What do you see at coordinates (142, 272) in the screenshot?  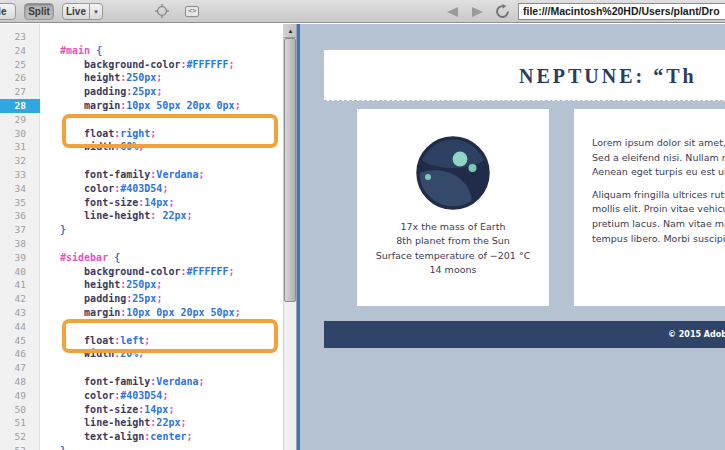 I see `code-line: 40 background-color:#FFFFFF;` at bounding box center [142, 272].